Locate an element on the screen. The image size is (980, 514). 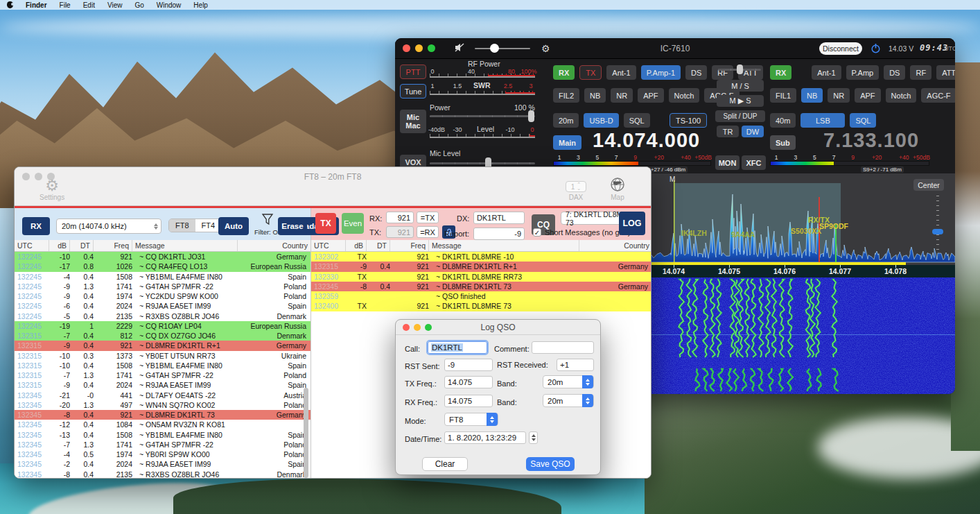
sub-nb-button: NB is located at coordinates (812, 96).